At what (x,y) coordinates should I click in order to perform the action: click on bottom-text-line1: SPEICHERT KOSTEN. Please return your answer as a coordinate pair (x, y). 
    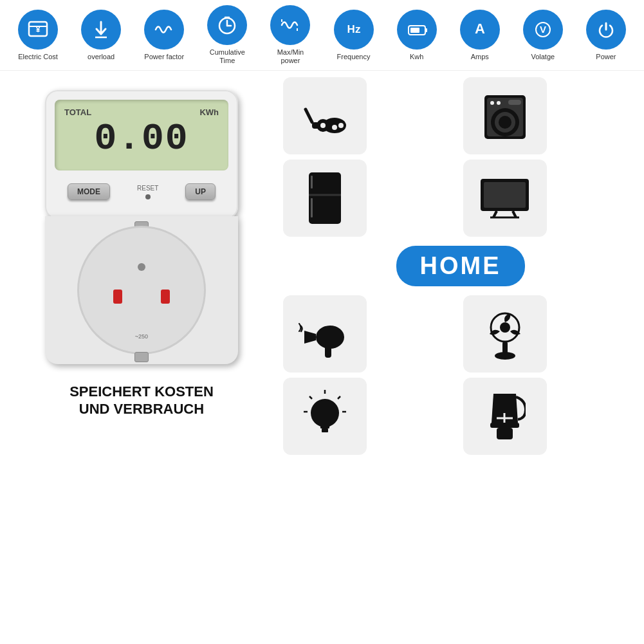
    Looking at the image, I should click on (142, 392).